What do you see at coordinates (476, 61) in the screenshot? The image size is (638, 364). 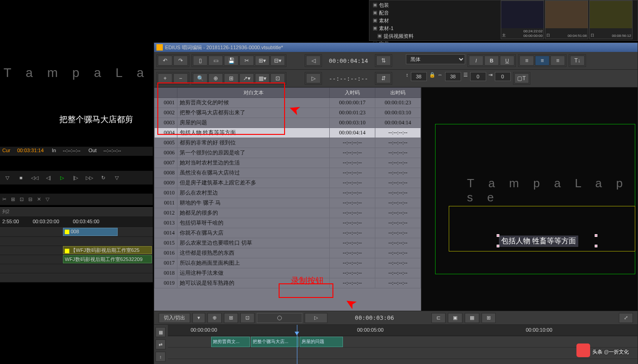 I see `italic-button: I` at bounding box center [476, 61].